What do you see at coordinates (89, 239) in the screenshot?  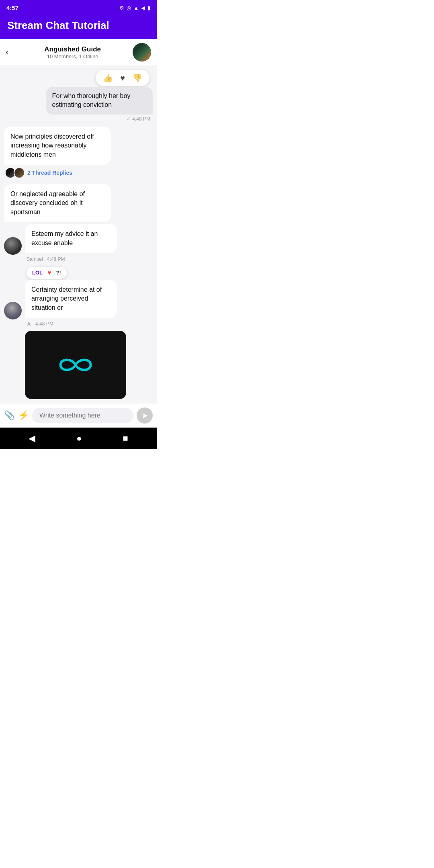 I see `samuel-message-wrapper: Esteem my advice it an excuse enable` at bounding box center [89, 239].